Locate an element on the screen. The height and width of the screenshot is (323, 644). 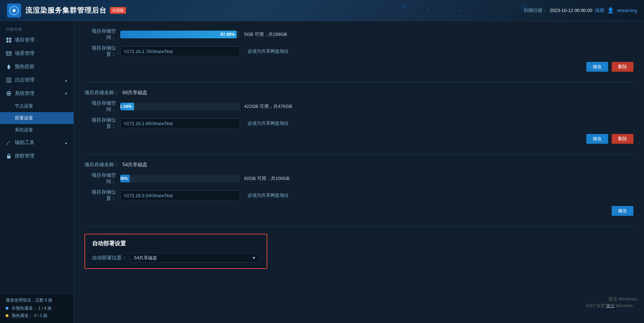
channel-warm: 预热通道： 0 / 2 路 is located at coordinates (37, 316).